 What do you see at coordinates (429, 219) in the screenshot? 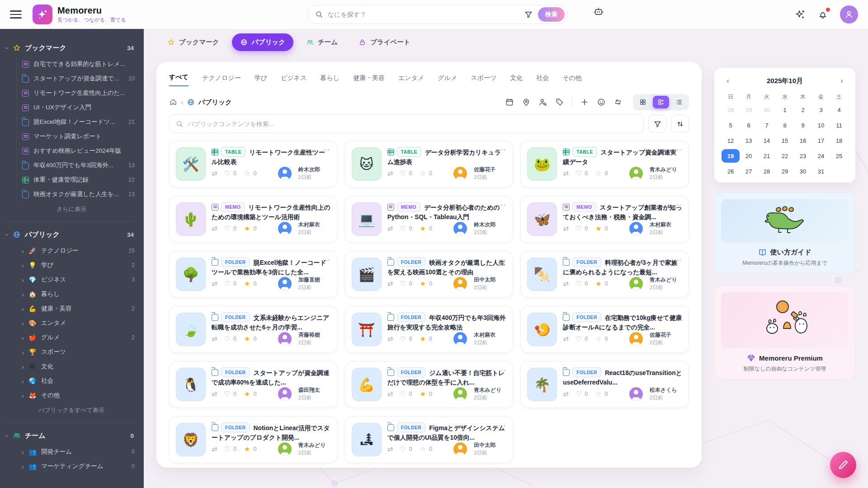
I see `content-card: 💻 MEMOデータ分析初心者のためのPython・SQL・Tableau入門 ⇄…` at bounding box center [429, 219].